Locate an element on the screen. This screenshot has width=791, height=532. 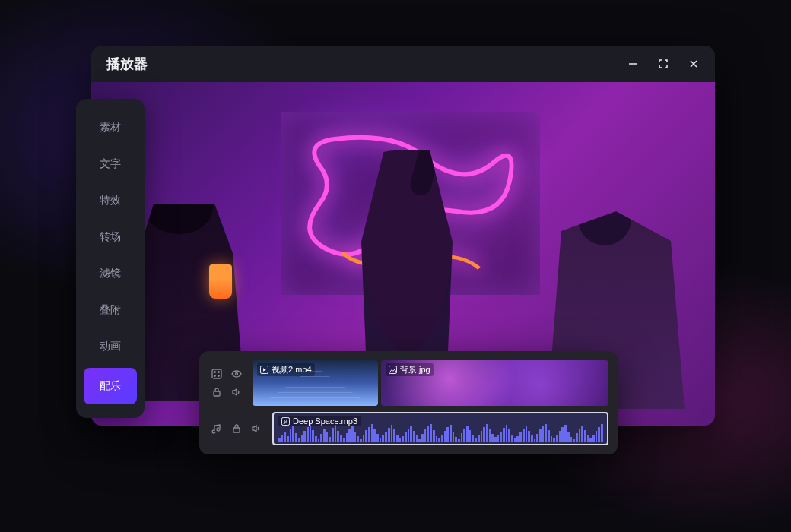
audio-track-controls is located at coordinates (237, 429).